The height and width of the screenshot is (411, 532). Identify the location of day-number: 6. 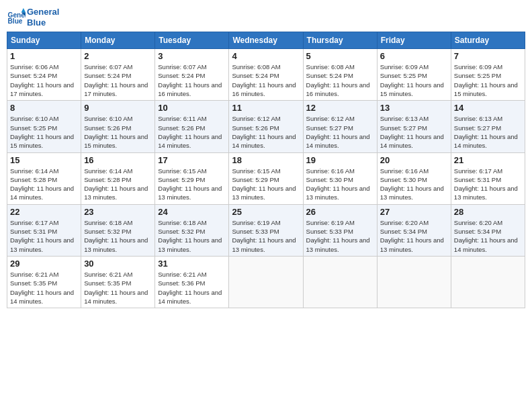
(414, 56).